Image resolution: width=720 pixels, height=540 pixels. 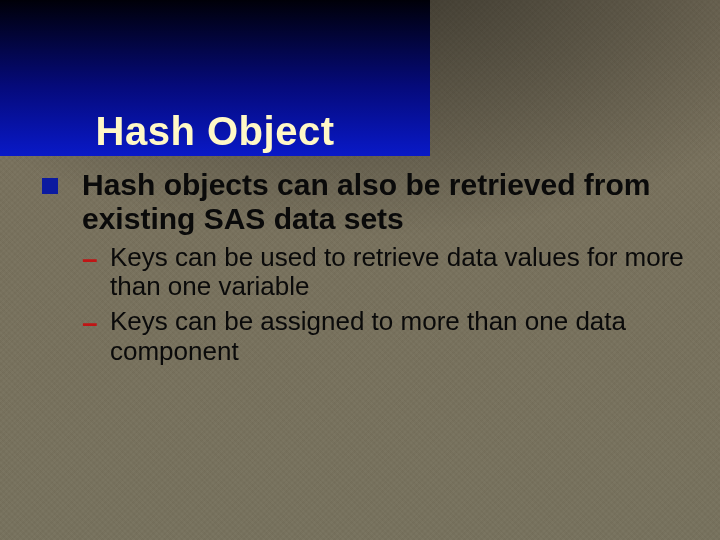 What do you see at coordinates (367, 202) in the screenshot?
I see `bullet-level1: Hash objects can also be retrieved from …` at bounding box center [367, 202].